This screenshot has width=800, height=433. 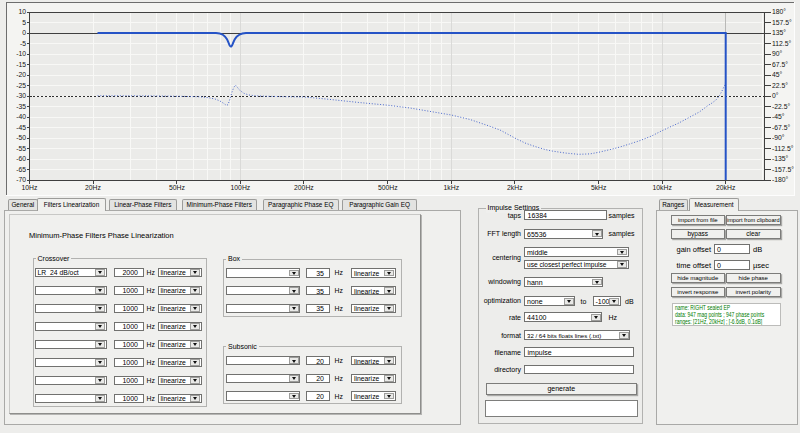 I want to click on svg-text: -90°, so click(x=778, y=138).